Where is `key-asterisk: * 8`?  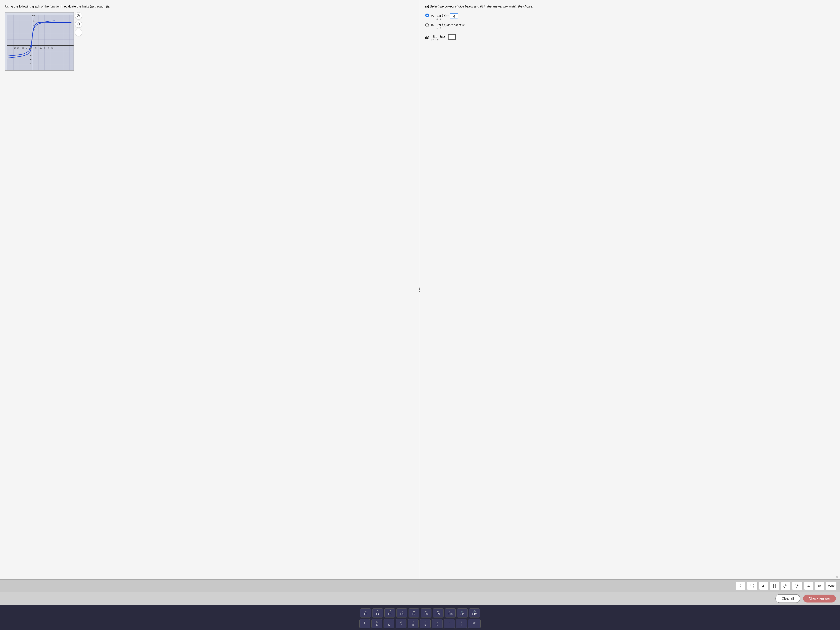 key-asterisk: * 8 is located at coordinates (413, 624).